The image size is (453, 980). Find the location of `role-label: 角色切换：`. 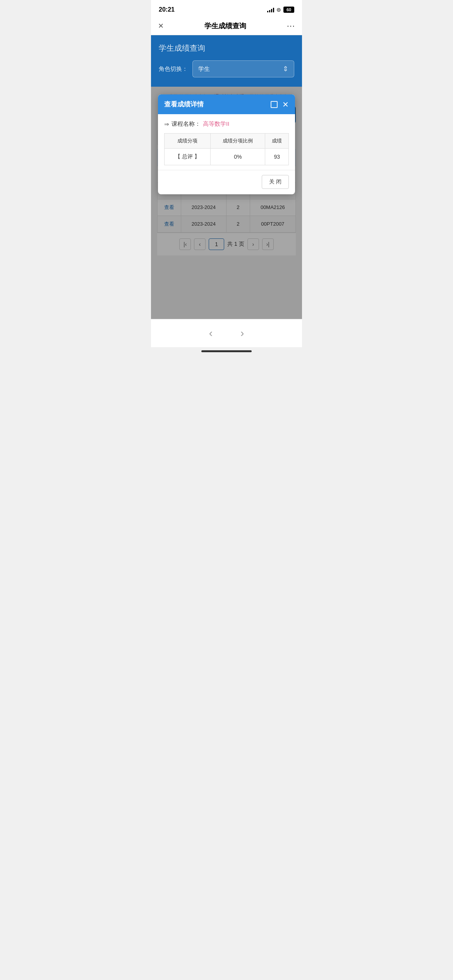

role-label: 角色切换： is located at coordinates (173, 69).